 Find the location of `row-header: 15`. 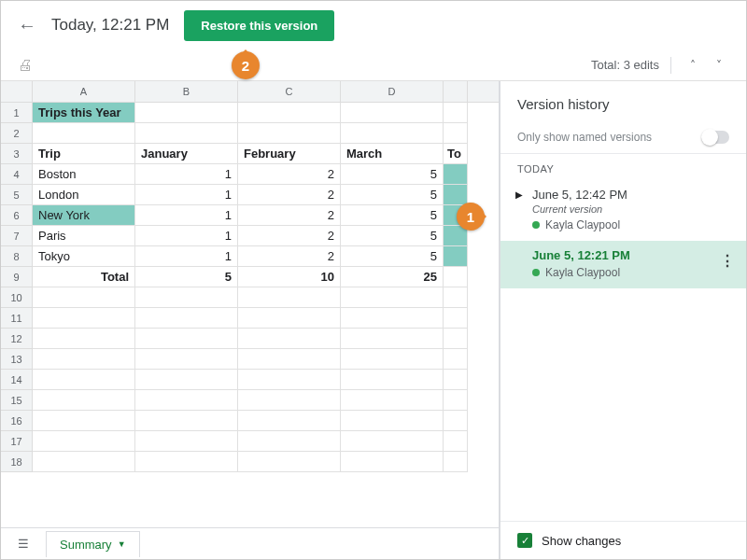

row-header: 15 is located at coordinates (17, 400).